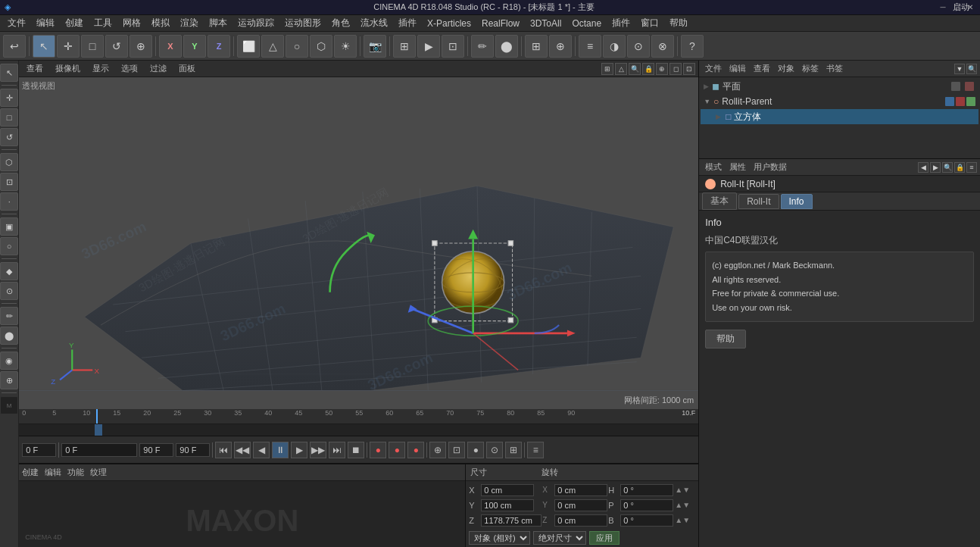  What do you see at coordinates (692, 46) in the screenshot?
I see `question-btn: ?` at bounding box center [692, 46].